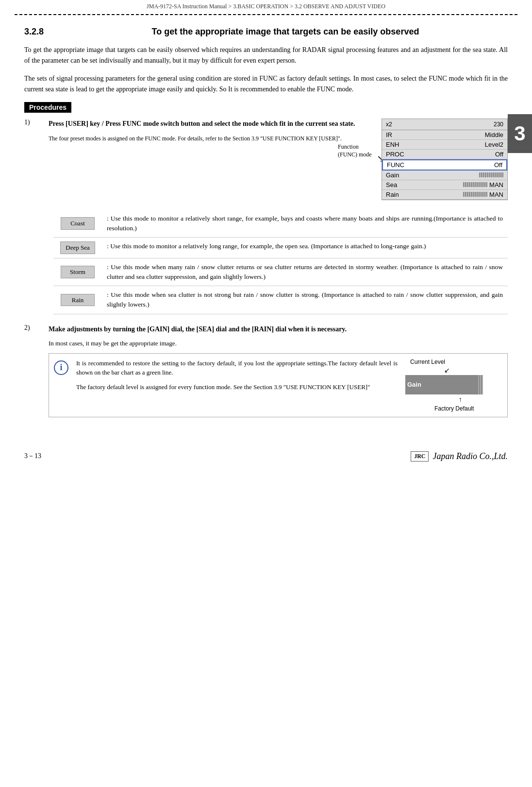 The width and height of the screenshot is (532, 787). Describe the element at coordinates (454, 399) in the screenshot. I see `factory-default-arrow-row: ↑` at that location.